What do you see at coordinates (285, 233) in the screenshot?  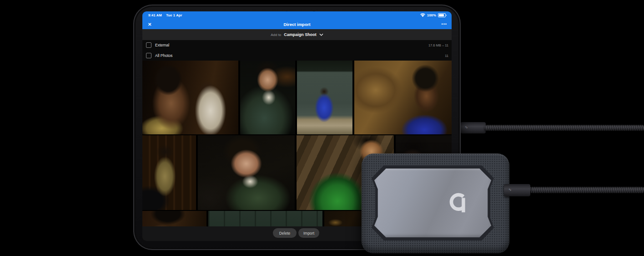 I see `delete-button: Delete` at bounding box center [285, 233].